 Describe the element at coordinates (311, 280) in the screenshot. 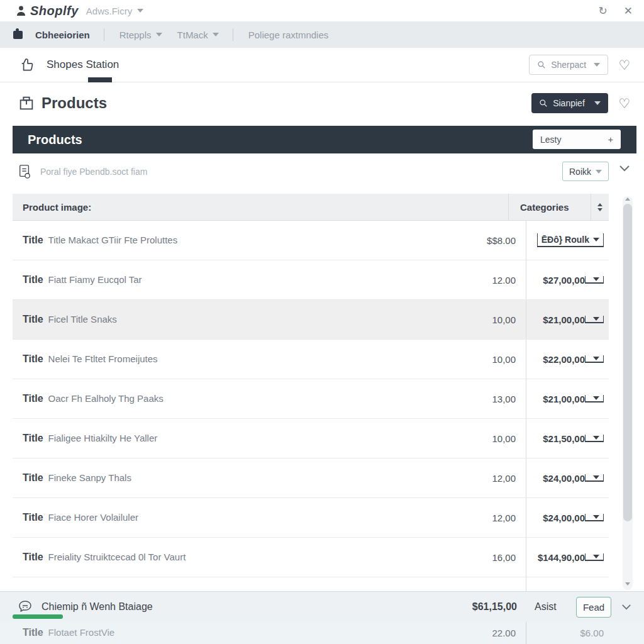

I see `table-row: Title Fiatt Fiamy Eucqol Tar 12.00 $27,0…` at that location.